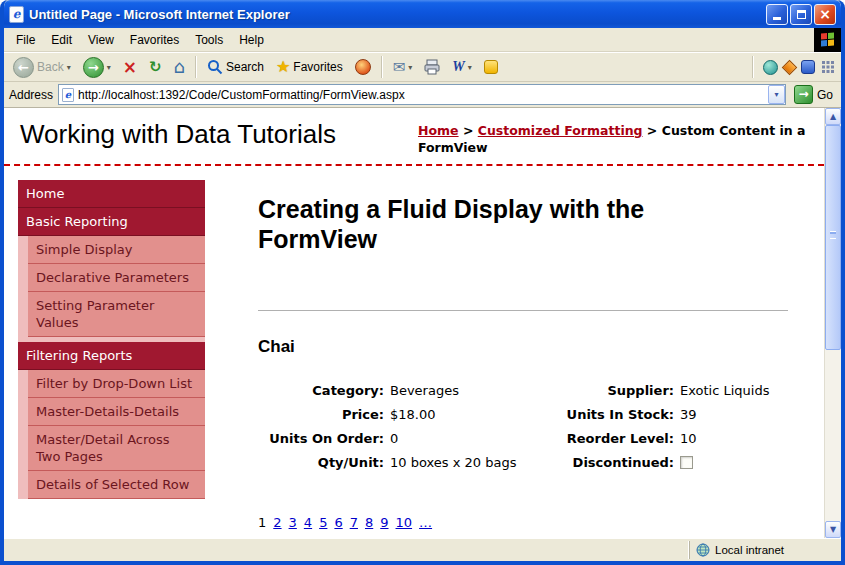 This screenshot has height=565, width=845. I want to click on stop-button: ×, so click(130, 68).